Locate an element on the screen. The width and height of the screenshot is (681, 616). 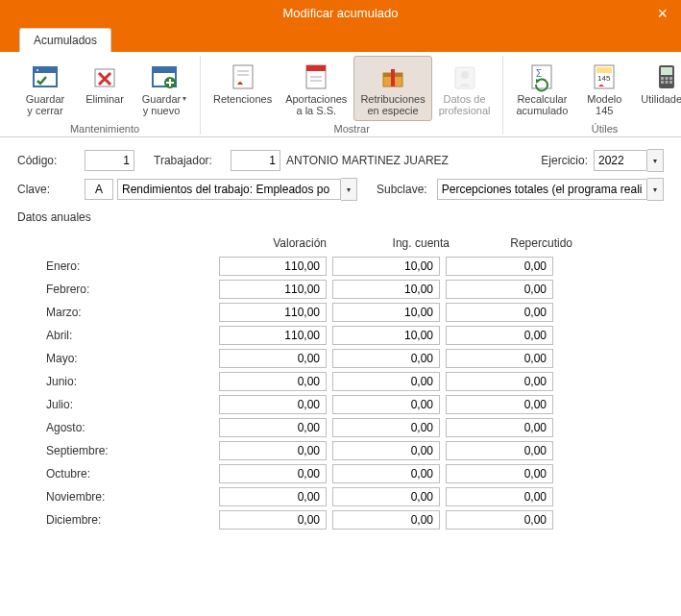
clave-dropdown-button: ▾ is located at coordinates (350, 189).